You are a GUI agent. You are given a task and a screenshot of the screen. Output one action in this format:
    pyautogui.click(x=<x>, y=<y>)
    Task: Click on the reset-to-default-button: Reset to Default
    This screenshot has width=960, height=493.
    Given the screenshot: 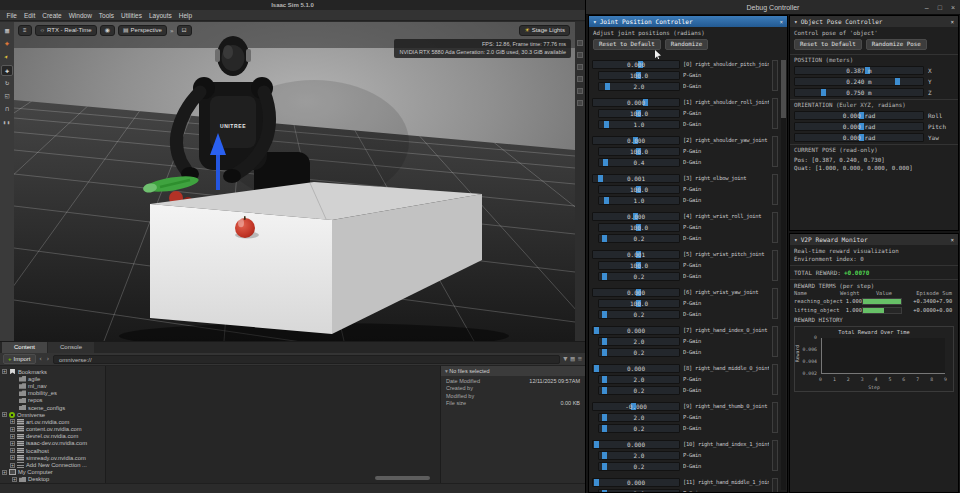 What is the action you would take?
    pyautogui.click(x=828, y=44)
    